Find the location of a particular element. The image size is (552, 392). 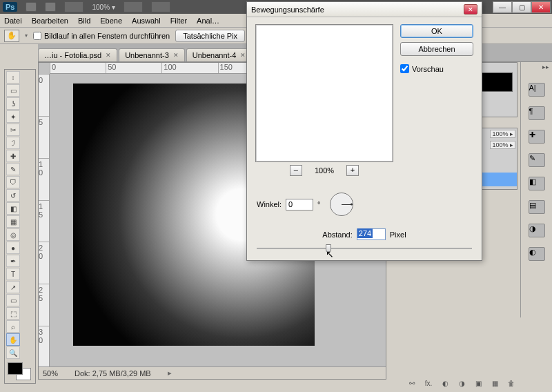

lasso-tool-icon: ʖ is located at coordinates (13, 104).